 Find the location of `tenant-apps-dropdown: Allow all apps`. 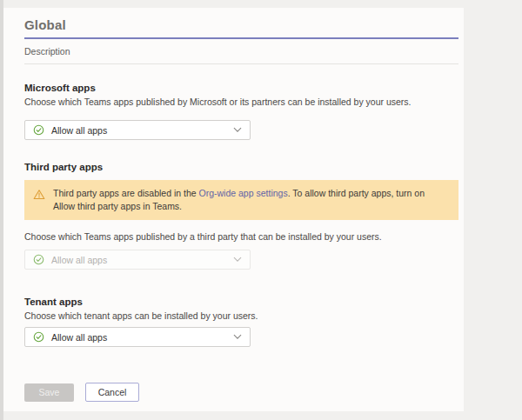

tenant-apps-dropdown: Allow all apps is located at coordinates (137, 337).